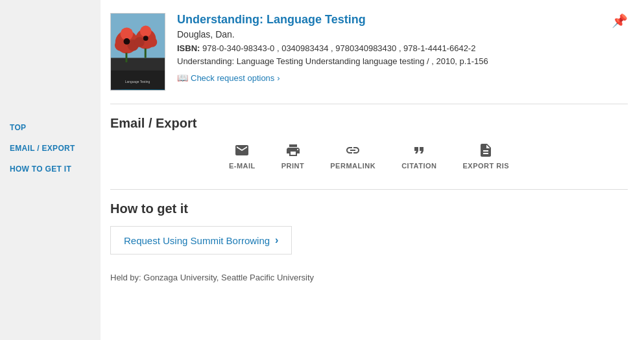 This screenshot has height=340, width=644. I want to click on print-button: PRINT, so click(293, 156).